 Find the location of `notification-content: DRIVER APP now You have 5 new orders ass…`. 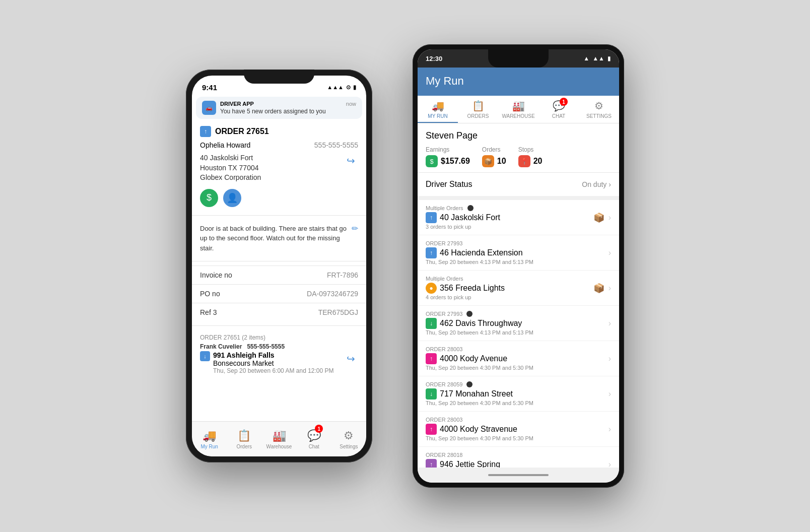

notification-content: DRIVER APP now You have 5 new orders ass… is located at coordinates (288, 108).